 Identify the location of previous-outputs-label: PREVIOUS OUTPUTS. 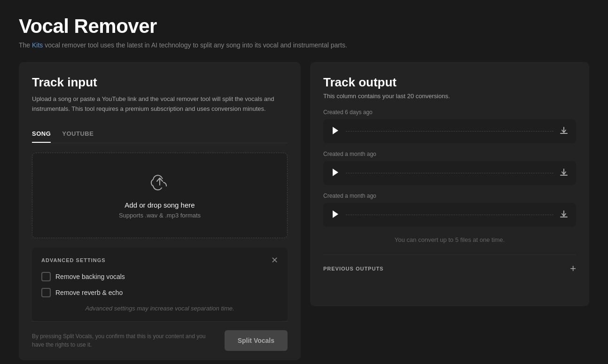
(353, 269).